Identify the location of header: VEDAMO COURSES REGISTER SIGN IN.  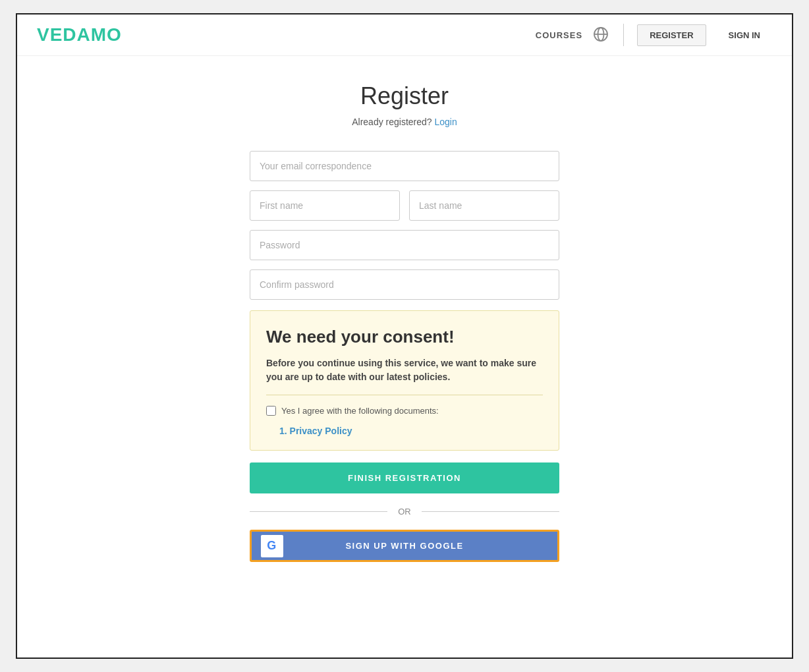
(404, 36).